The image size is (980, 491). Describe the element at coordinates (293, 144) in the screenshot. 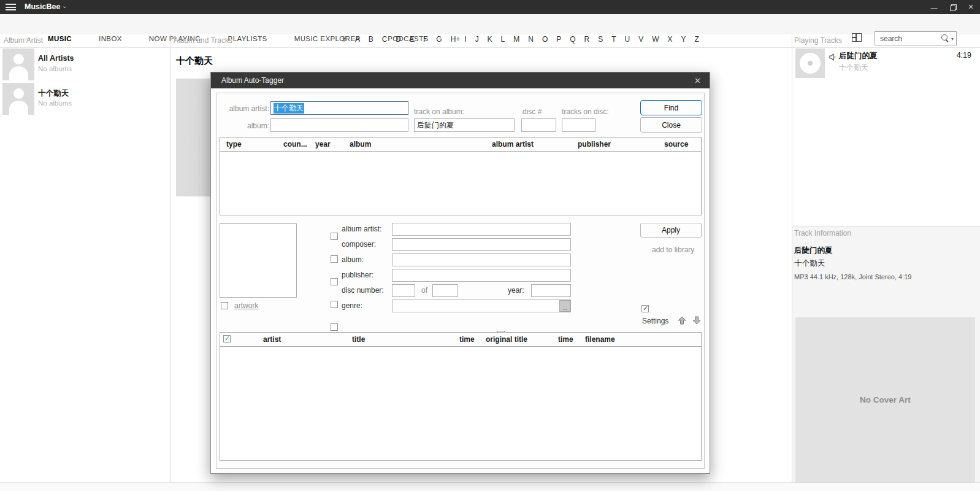

I see `col-count: coun...` at that location.